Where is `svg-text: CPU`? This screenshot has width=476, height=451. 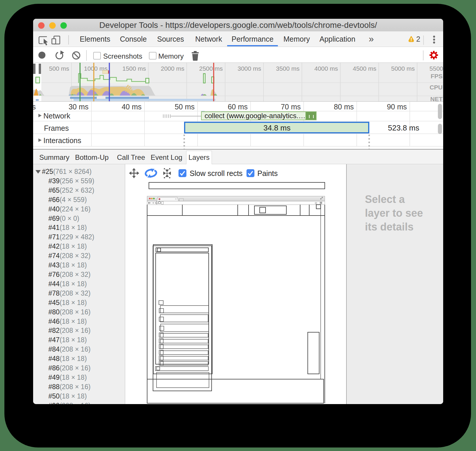 svg-text: CPU is located at coordinates (436, 87).